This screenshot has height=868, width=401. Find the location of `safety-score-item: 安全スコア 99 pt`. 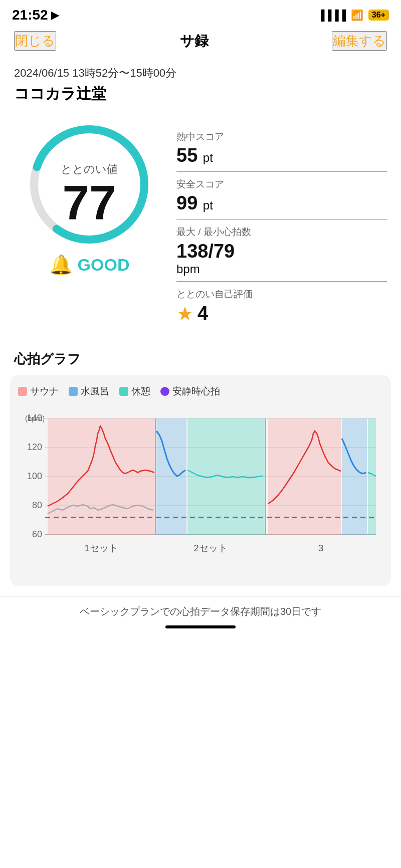

safety-score-item: 安全スコア 99 pt is located at coordinates (282, 195).